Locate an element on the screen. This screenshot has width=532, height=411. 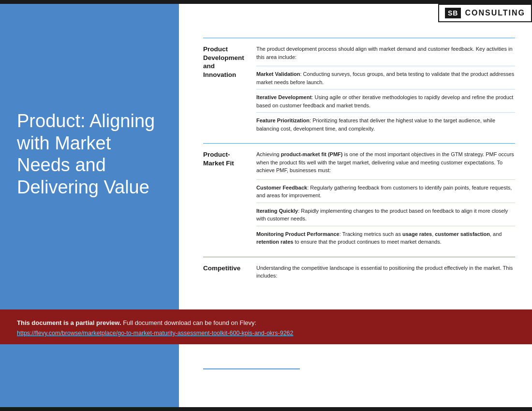
sub-item-text: Iterating Quickly: Rapidly implementing … is located at coordinates (386, 215).